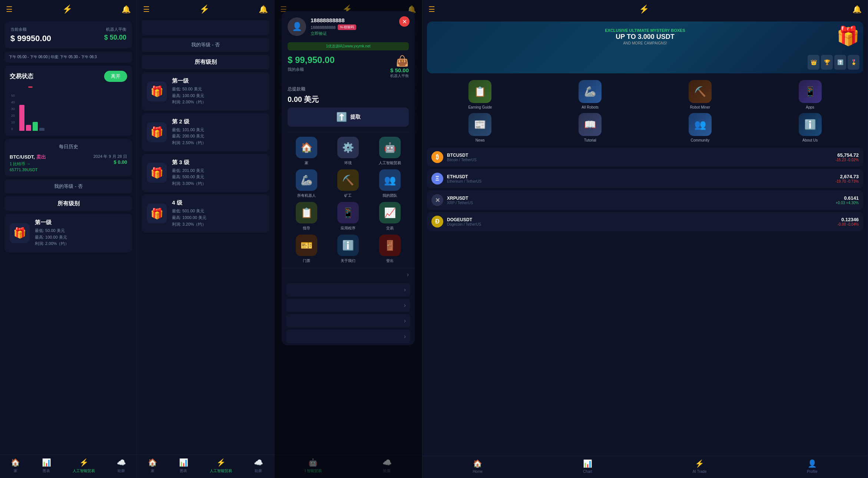  I want to click on trading-header: 交易状态 离开, so click(68, 76).